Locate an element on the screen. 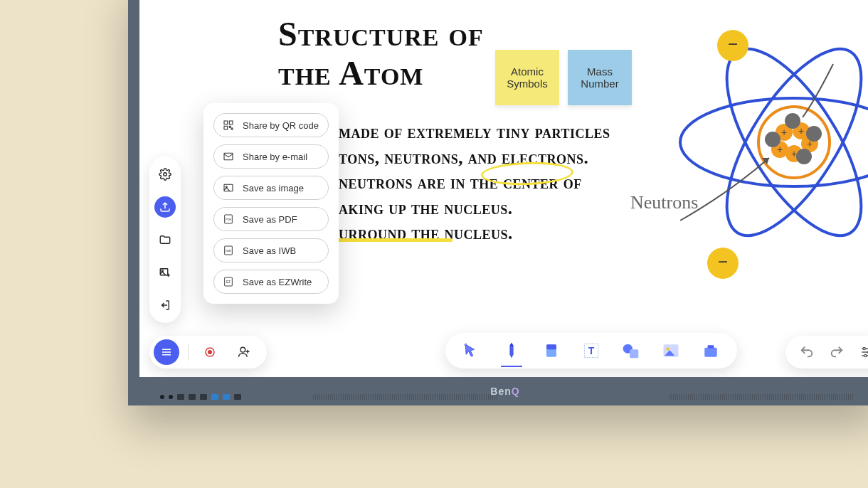 Image resolution: width=868 pixels, height=488 pixels. svg-text: PDF is located at coordinates (229, 219).